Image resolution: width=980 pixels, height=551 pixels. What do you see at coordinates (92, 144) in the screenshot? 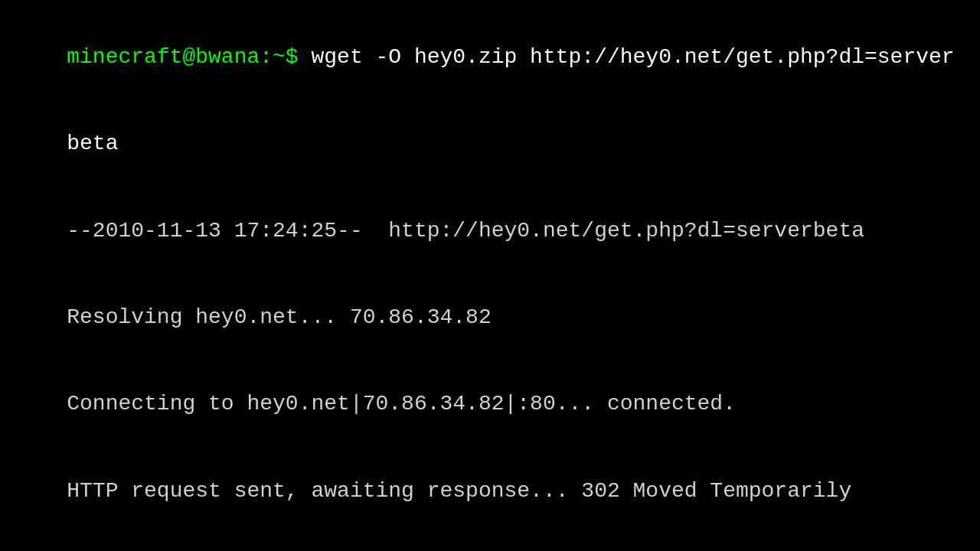
I see `cmd-text-2: beta` at bounding box center [92, 144].